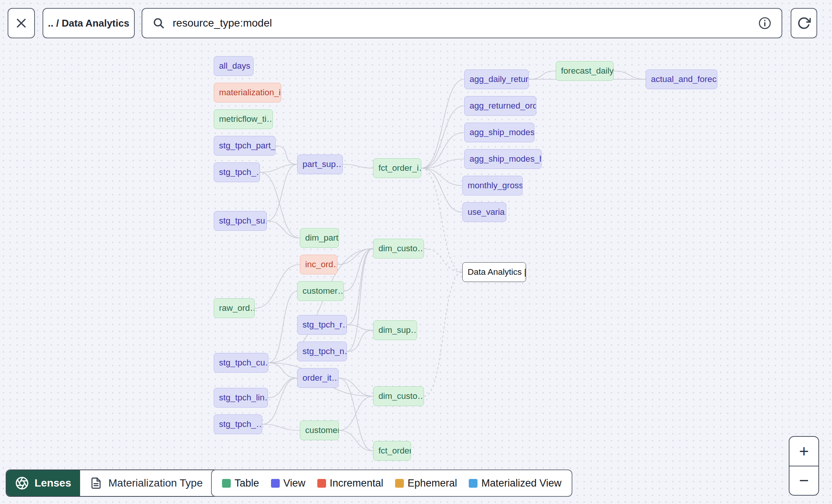 This screenshot has height=504, width=832. I want to click on edge-stg_tpch_su-to-dim_parts, so click(283, 229).